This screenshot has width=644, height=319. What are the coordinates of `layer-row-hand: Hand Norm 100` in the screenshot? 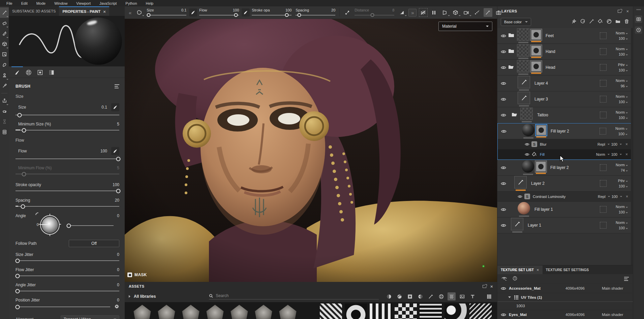 It's located at (565, 52).